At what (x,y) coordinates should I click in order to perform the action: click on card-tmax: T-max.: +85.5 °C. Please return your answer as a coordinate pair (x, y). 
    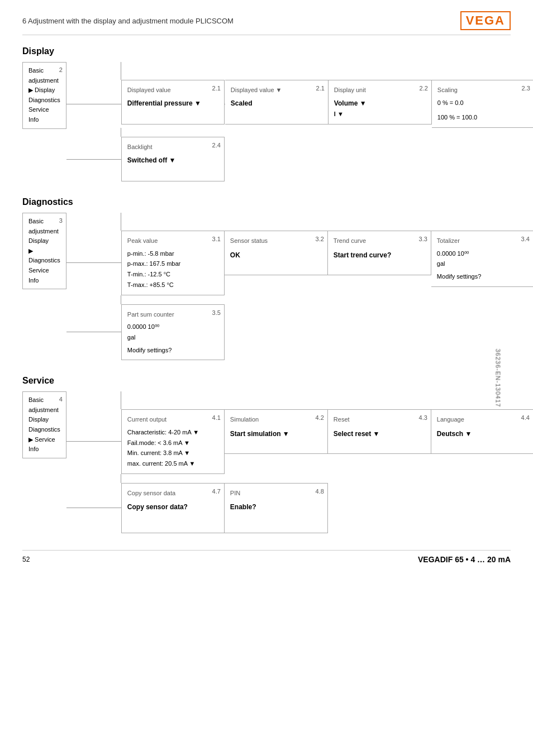
    Looking at the image, I should click on (173, 285).